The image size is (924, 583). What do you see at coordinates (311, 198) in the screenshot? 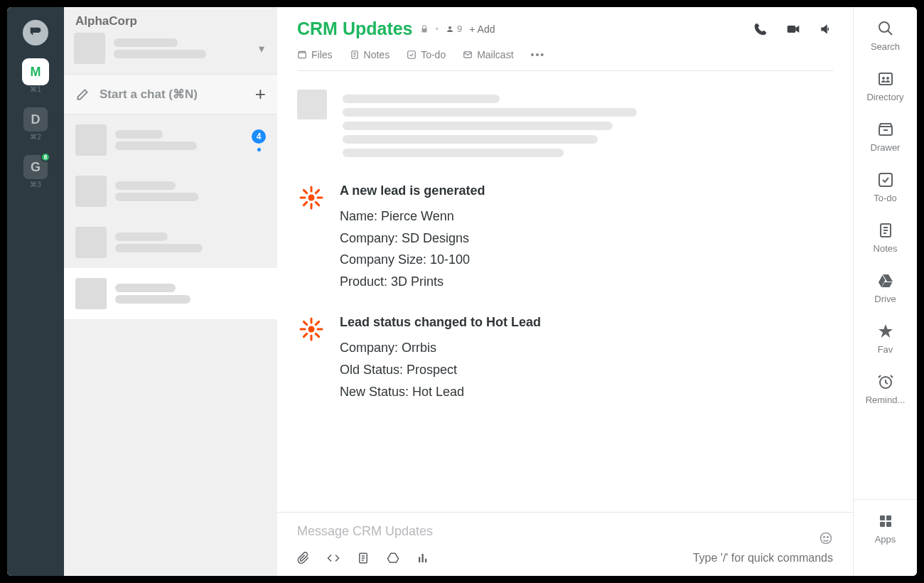
I see `zapier-icon` at bounding box center [311, 198].